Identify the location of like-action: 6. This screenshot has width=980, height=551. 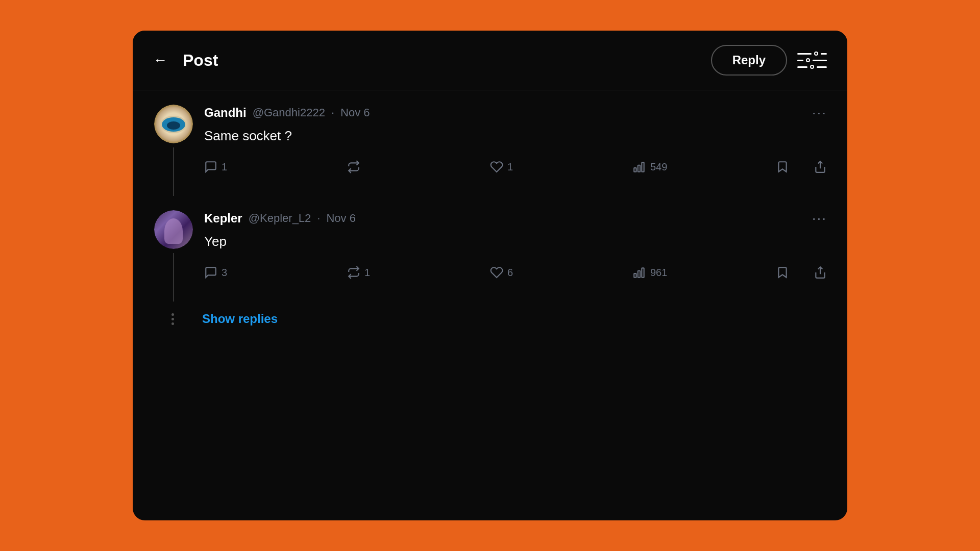
(561, 272).